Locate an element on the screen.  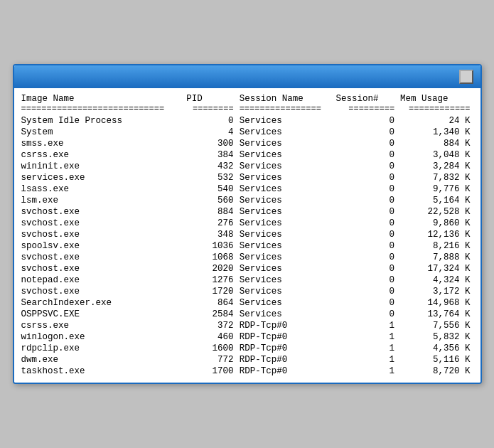
cell-pid: 1600 is located at coordinates (213, 348).